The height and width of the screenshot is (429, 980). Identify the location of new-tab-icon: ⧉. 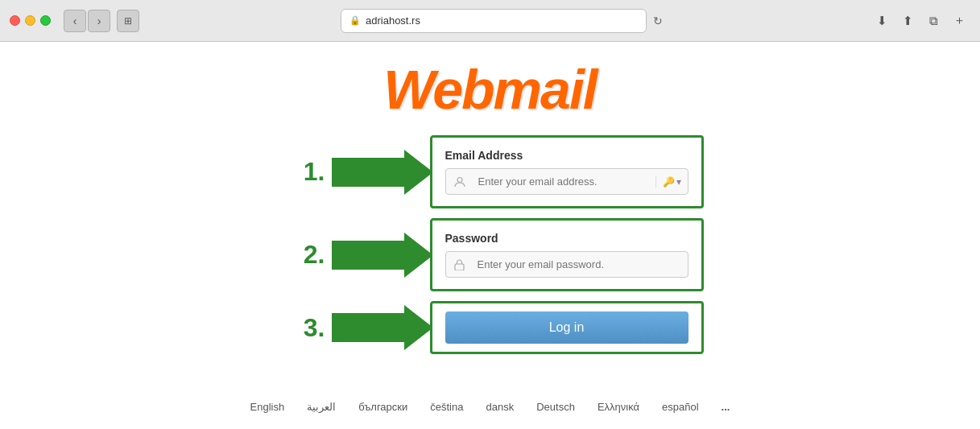
(934, 21).